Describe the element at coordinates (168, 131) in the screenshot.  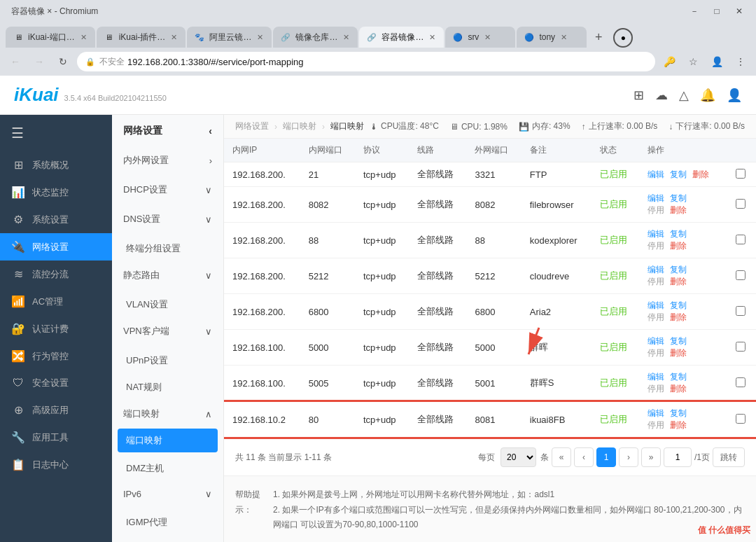
I see `sub-sidebar-header: 网络设置 ‹` at that location.